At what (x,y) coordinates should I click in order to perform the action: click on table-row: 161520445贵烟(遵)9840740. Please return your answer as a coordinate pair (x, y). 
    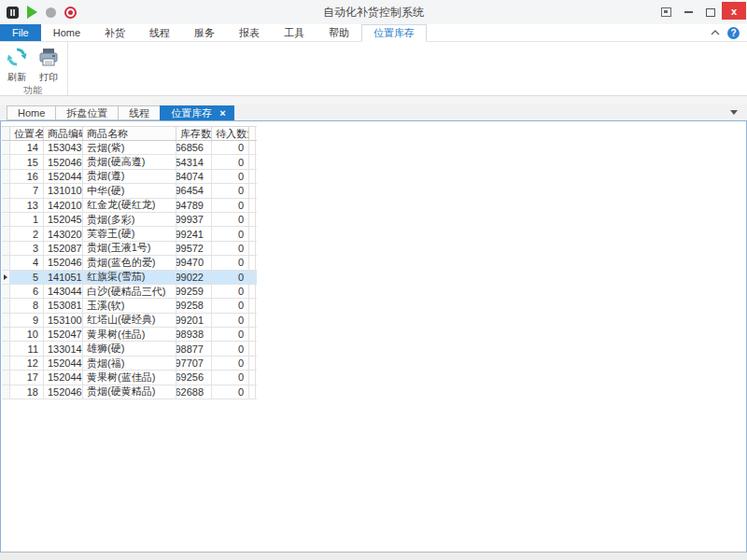
    Looking at the image, I should click on (129, 177).